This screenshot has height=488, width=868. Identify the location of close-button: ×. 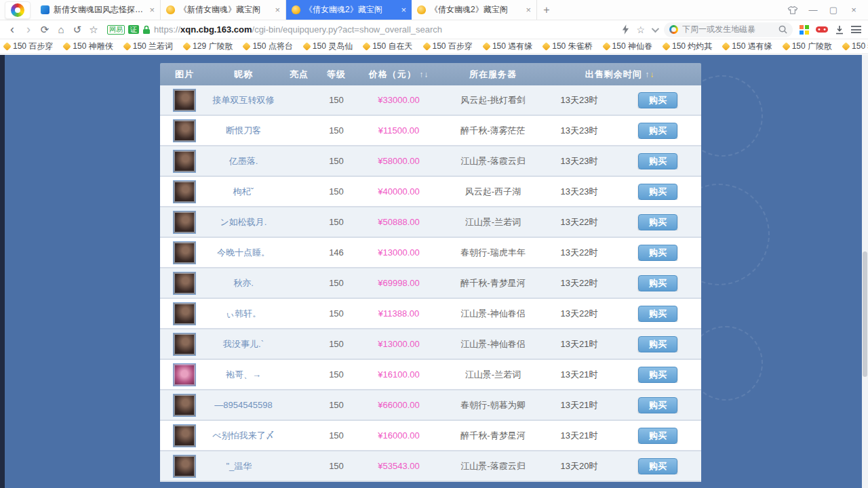
(854, 10).